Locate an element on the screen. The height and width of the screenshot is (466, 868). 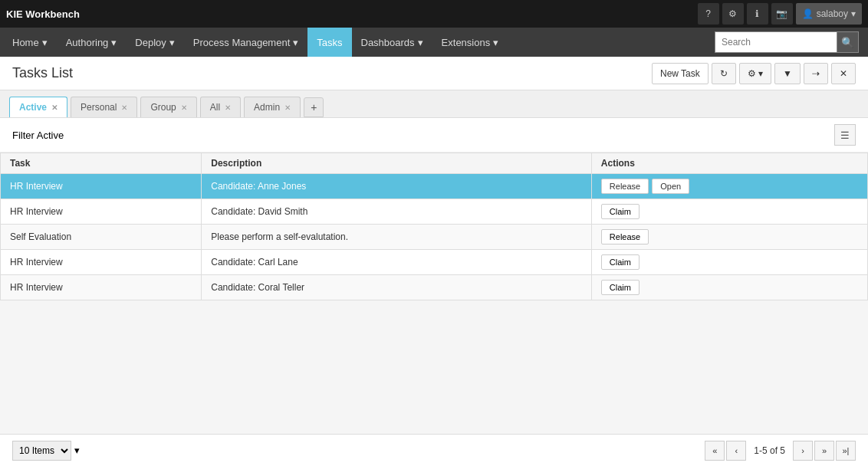
cell-actions: Release is located at coordinates (729, 238).